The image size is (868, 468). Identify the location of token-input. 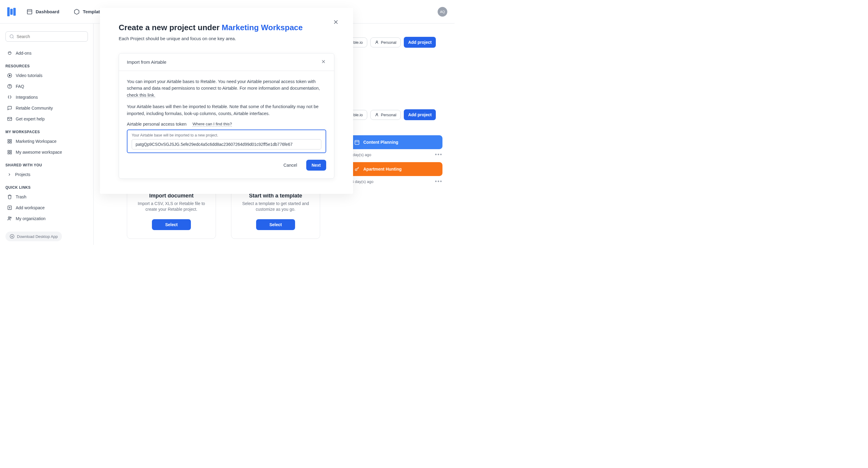
(226, 144).